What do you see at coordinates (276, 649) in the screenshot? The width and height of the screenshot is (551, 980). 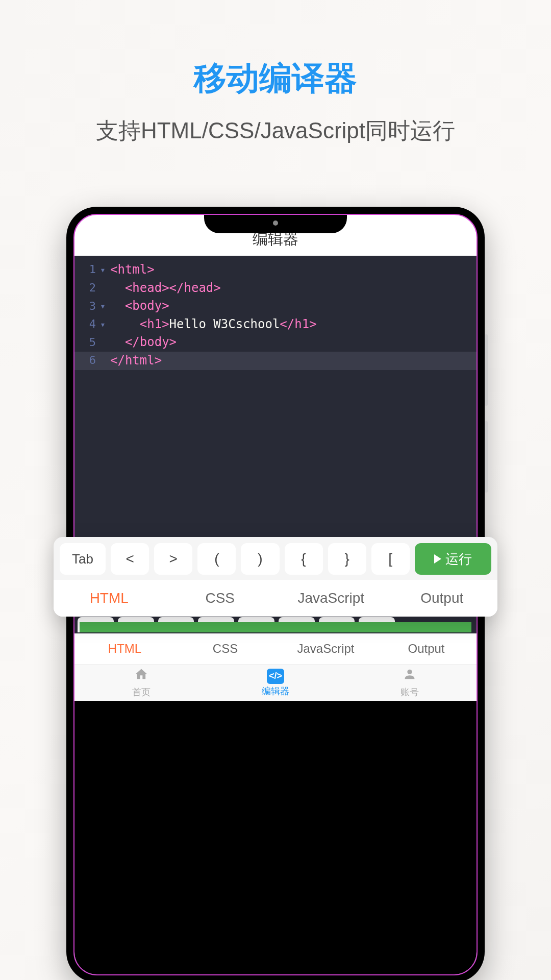 I see `inner-lang-tabs: HTMLCSSJavaScriptOutput` at bounding box center [276, 649].